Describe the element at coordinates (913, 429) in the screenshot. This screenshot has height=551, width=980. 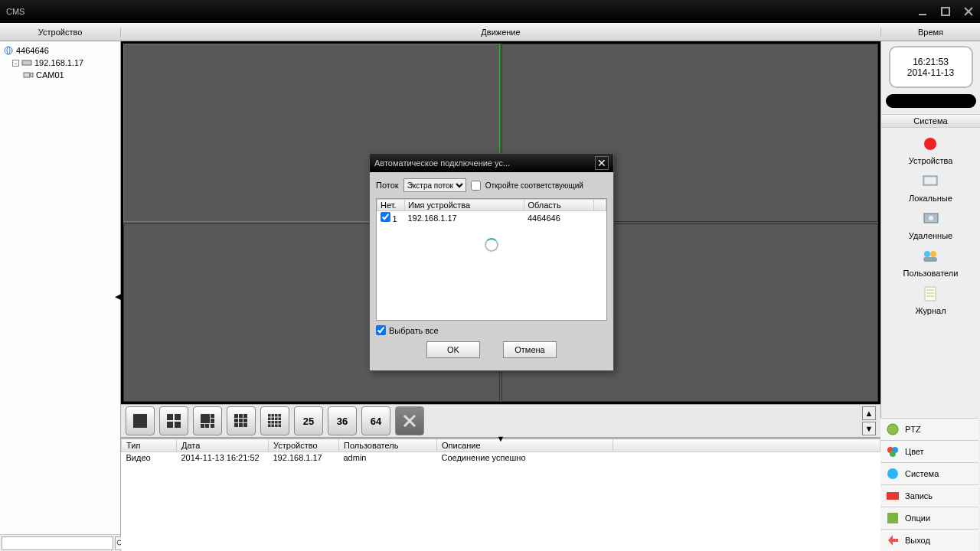
I see `tab-ptz-label: PTZ` at that location.